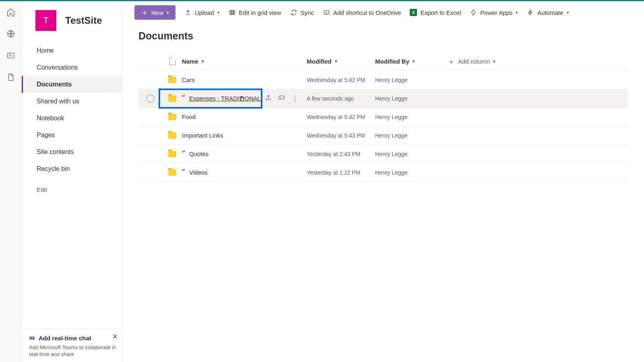 Image resolution: width=644 pixels, height=362 pixels. What do you see at coordinates (341, 136) in the screenshot?
I see `modified-value: Wednesday at 5:43 PM` at bounding box center [341, 136].